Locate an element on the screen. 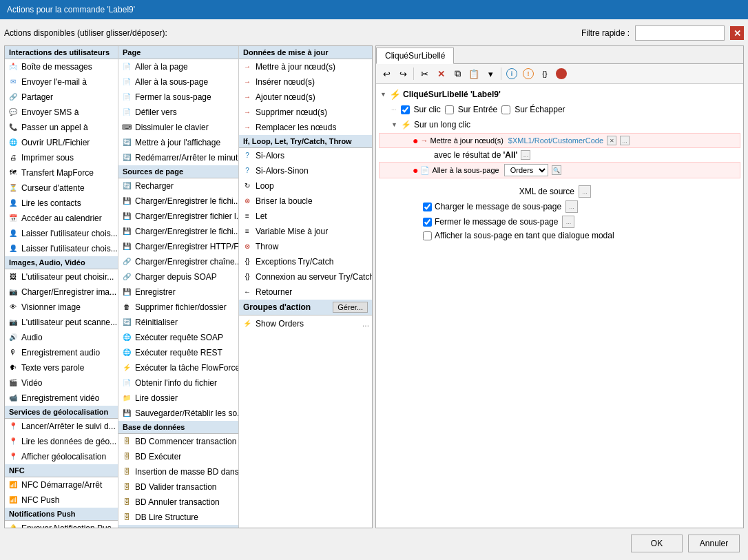 The height and width of the screenshot is (560, 748). list-item: 📄Obtenir l'info du fichier is located at coordinates (178, 383).